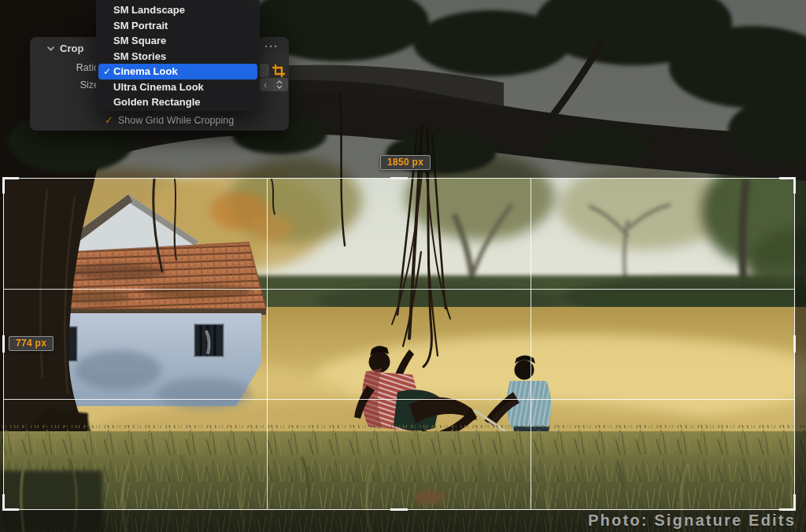  Describe the element at coordinates (178, 102) in the screenshot. I see `menu-item-golden-rectangle: Golden Rectangle` at that location.